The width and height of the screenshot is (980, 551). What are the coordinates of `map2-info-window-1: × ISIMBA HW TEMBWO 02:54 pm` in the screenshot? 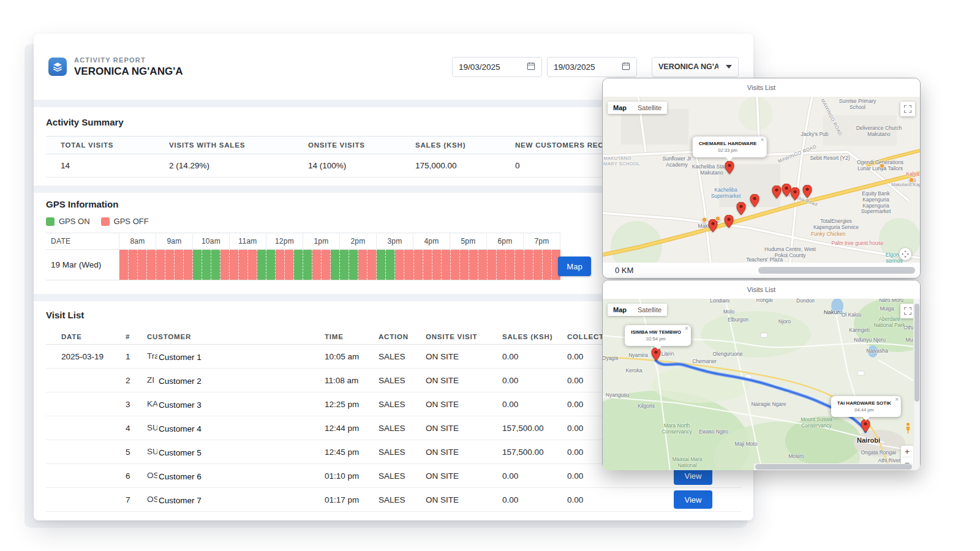 It's located at (658, 335).